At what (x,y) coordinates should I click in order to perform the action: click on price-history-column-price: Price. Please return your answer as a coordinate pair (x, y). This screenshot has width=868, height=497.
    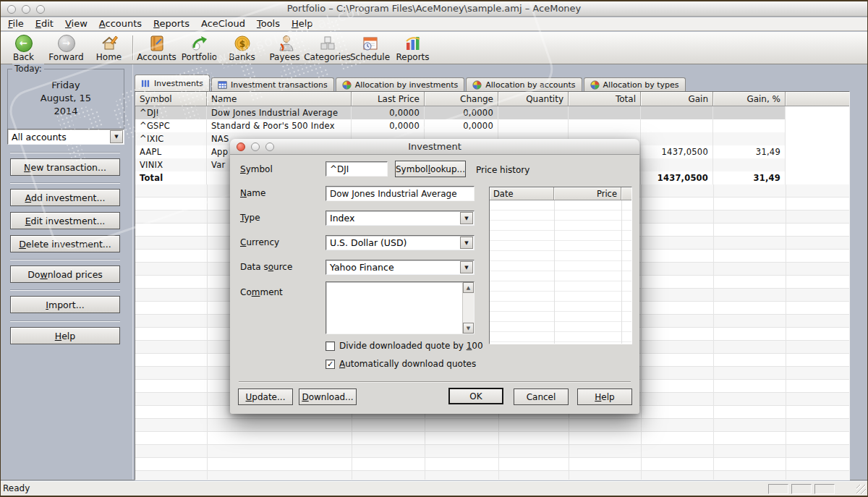
    Looking at the image, I should click on (587, 194).